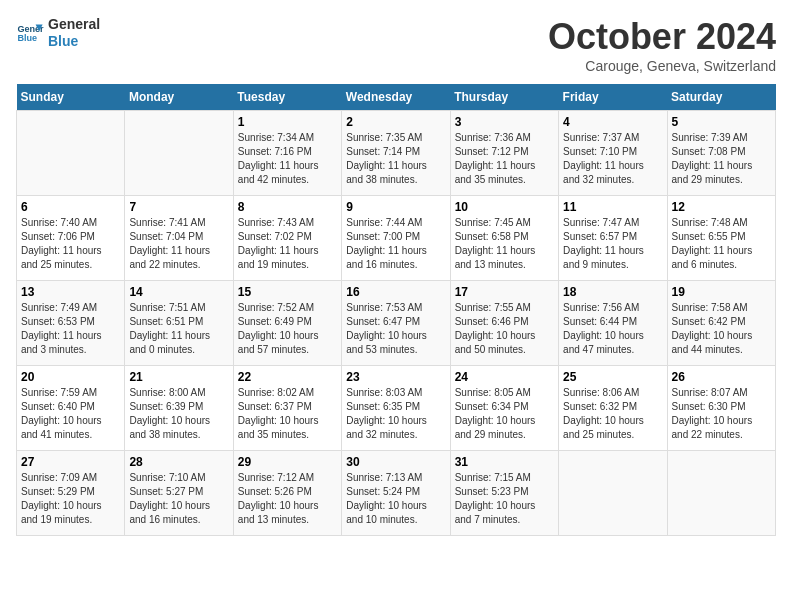 This screenshot has height=612, width=792. What do you see at coordinates (74, 24) in the screenshot?
I see `logo-line1: General` at bounding box center [74, 24].